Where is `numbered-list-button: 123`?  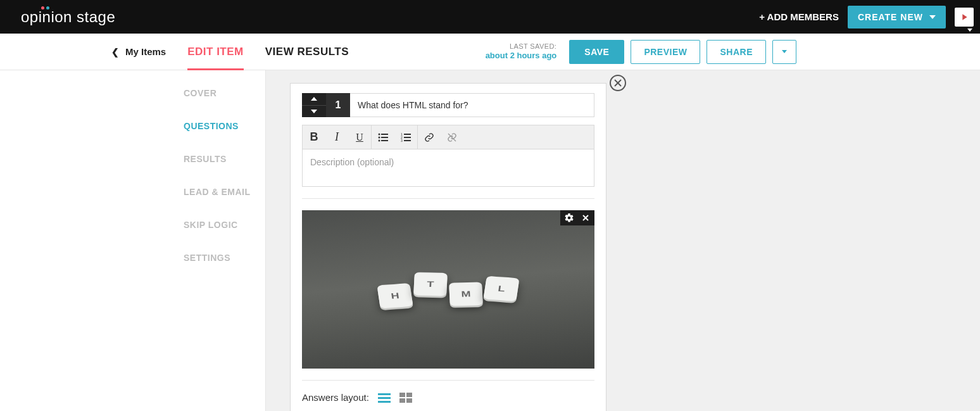 numbered-list-button: 123 is located at coordinates (406, 137).